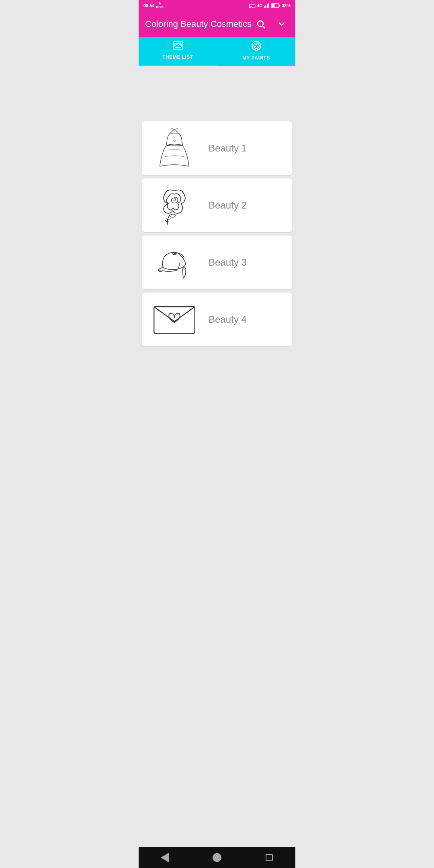 Image resolution: width=434 pixels, height=868 pixels. What do you see at coordinates (178, 51) in the screenshot?
I see `tab-theme-list: THEME LIST` at bounding box center [178, 51].